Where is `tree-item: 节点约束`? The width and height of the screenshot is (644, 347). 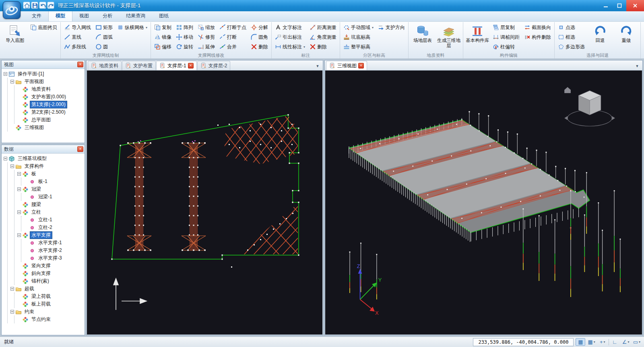 tree-item: 节点约束 is located at coordinates (51, 319).